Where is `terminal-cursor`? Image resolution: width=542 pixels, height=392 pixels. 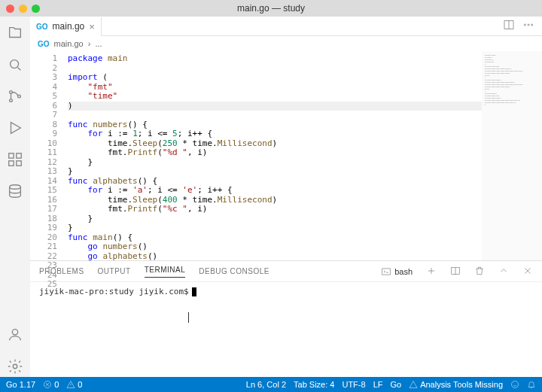
terminal-cursor is located at coordinates (194, 292).